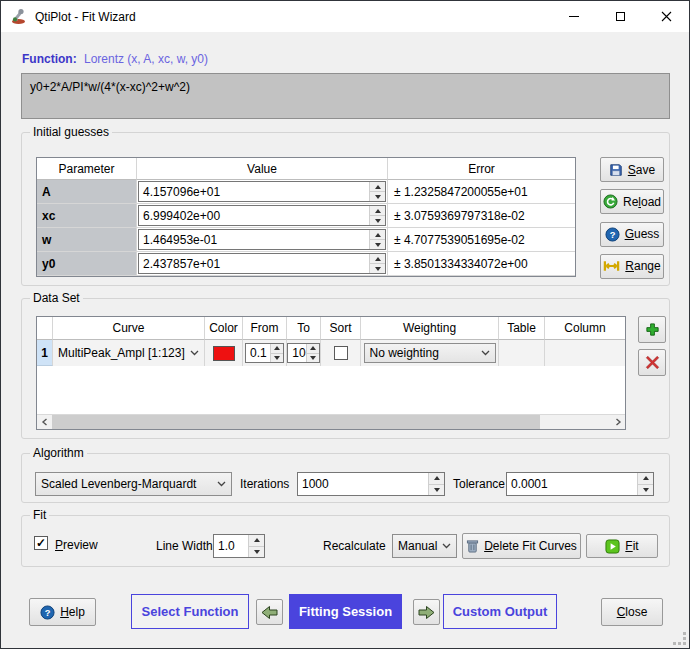 The height and width of the screenshot is (649, 690). What do you see at coordinates (522, 328) in the screenshot?
I see `column-header-table: Table` at bounding box center [522, 328].